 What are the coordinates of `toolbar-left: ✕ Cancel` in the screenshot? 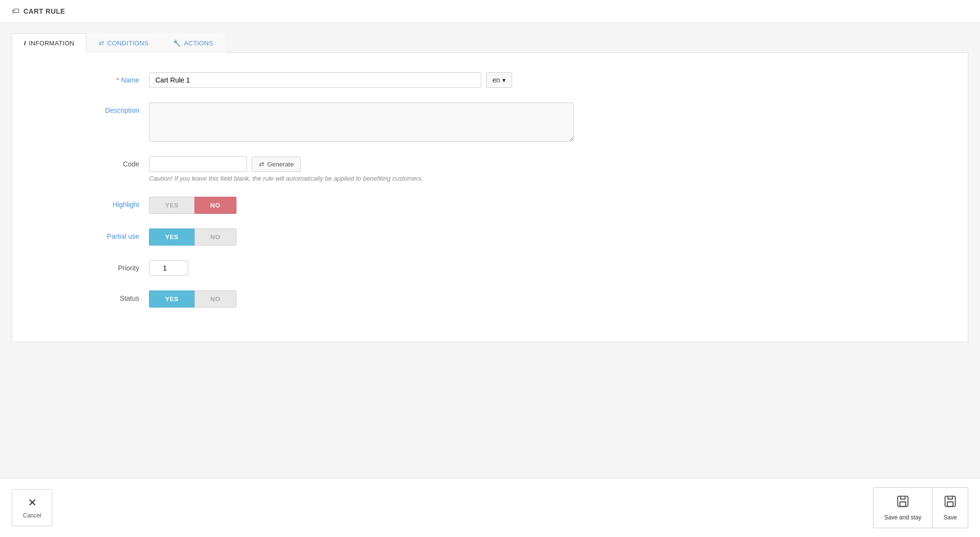 It's located at (32, 508).